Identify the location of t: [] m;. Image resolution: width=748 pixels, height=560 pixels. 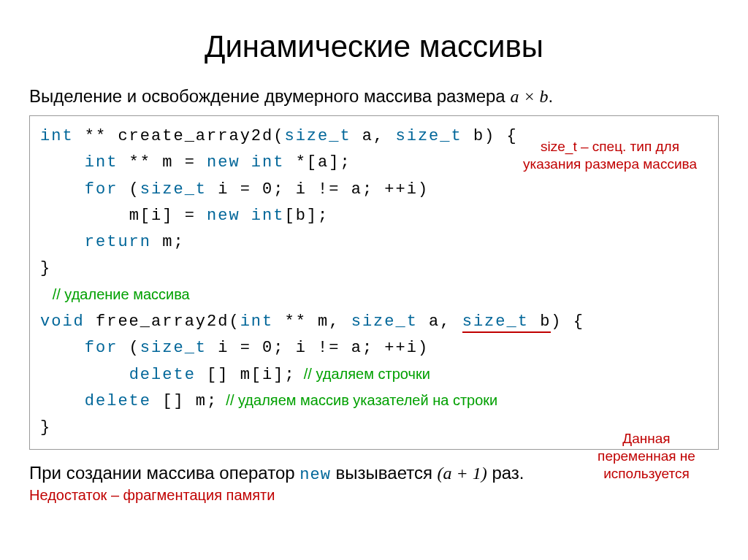
(184, 402).